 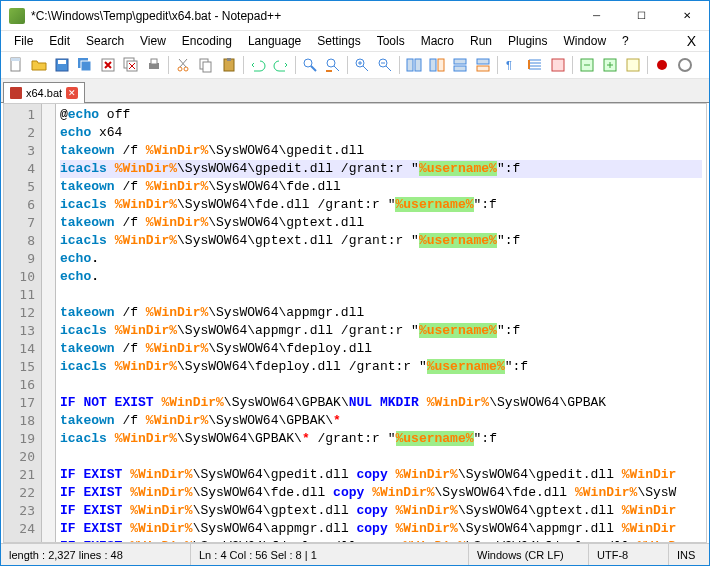 What do you see at coordinates (20, 295) in the screenshot?
I see `line-number: 11` at bounding box center [20, 295].